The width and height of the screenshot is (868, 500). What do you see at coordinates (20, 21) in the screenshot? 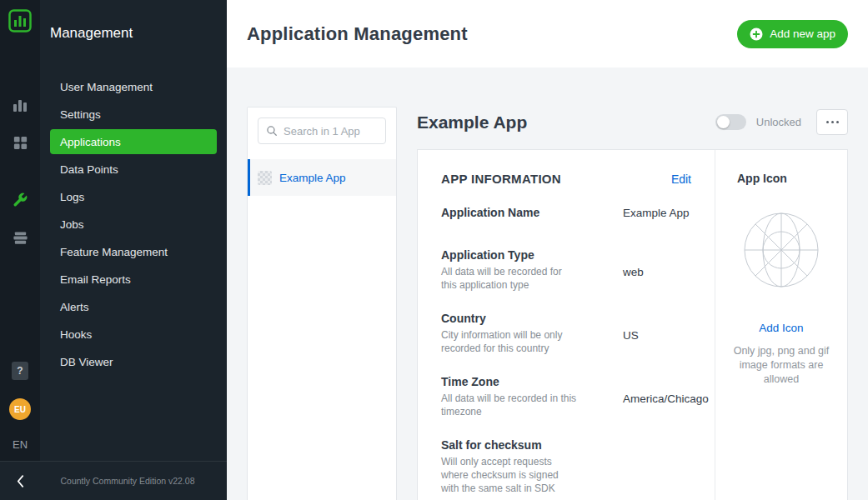
I see `countly-logo-icon` at bounding box center [20, 21].